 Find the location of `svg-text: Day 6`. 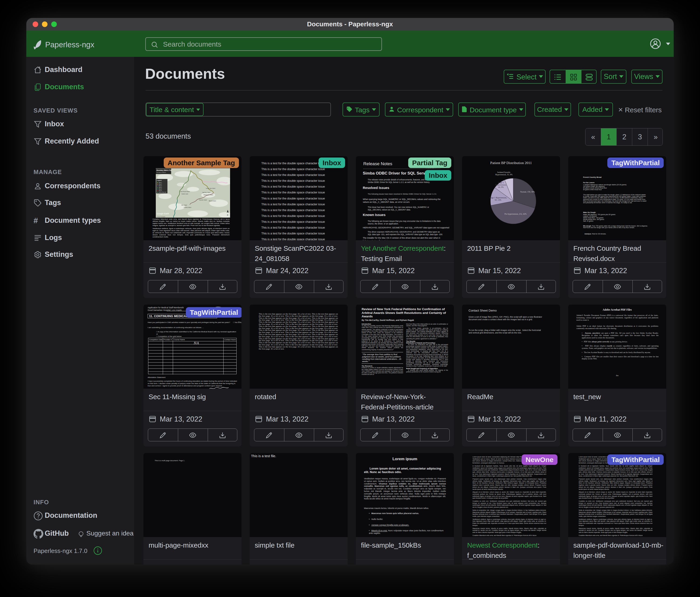

svg-text: Day 6 is located at coordinates (160, 191).